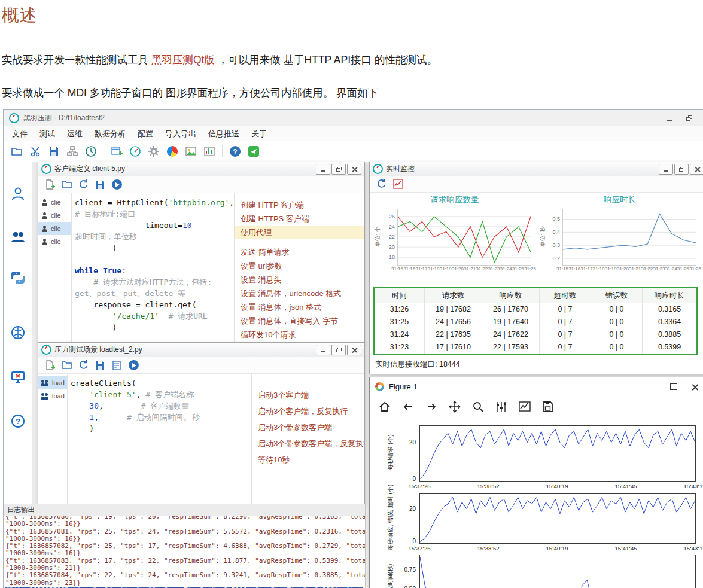 The image size is (703, 588). Describe the element at coordinates (153, 268) in the screenshot. I see `client-code-editor: client = HttpClient('httpbin.org',# 目标地址…` at that location.